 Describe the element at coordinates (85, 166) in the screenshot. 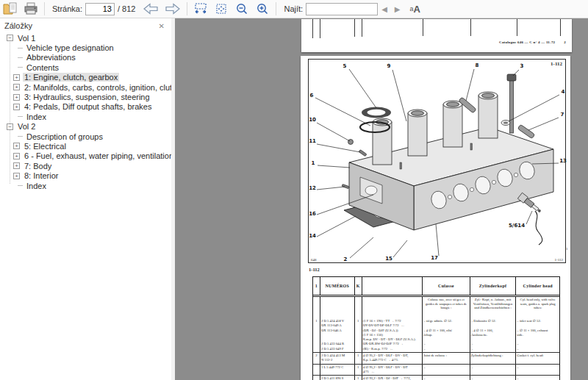

I see `bookmark-item: +7: Body` at that location.